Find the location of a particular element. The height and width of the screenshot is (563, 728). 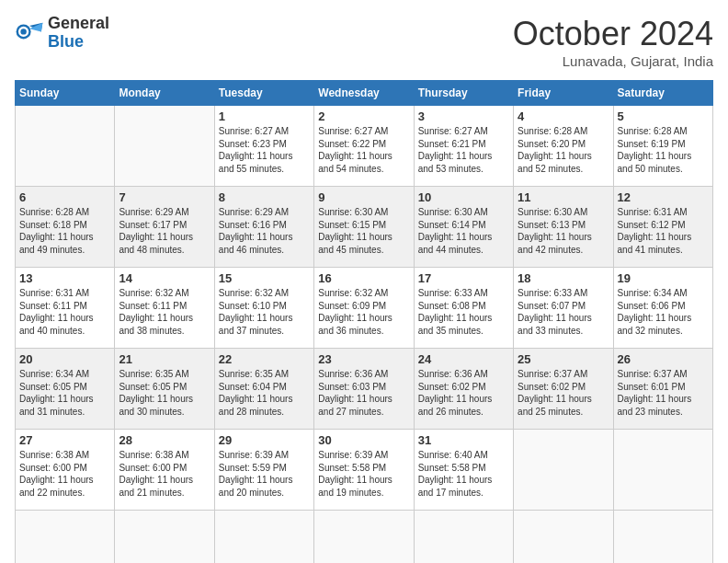

title-block: October 2024 Lunavada, Gujarat, India is located at coordinates (613, 42).